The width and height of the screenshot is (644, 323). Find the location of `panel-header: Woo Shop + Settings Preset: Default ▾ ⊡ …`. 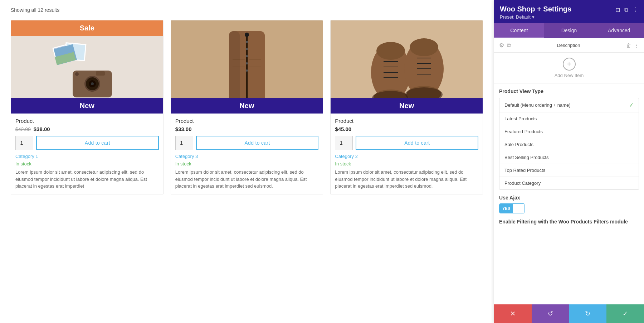

panel-header: Woo Shop + Settings Preset: Default ▾ ⊡ … is located at coordinates (569, 11).